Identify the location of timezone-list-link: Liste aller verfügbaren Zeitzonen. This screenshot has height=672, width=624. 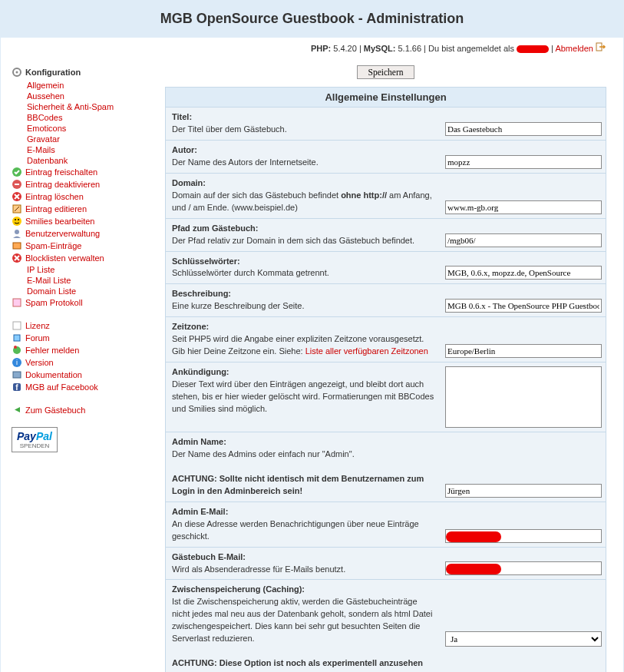
(367, 351).